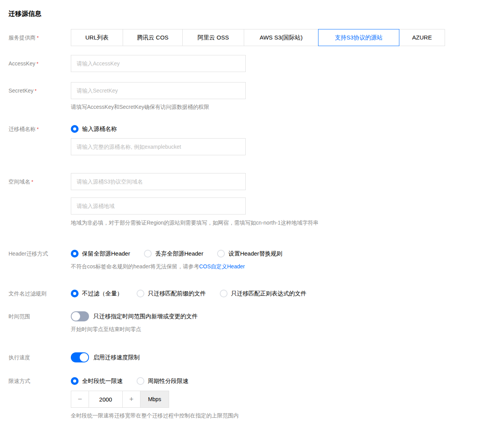  What do you see at coordinates (263, 294) in the screenshot?
I see `radio-regex-filter: 只迁移匹配正则表达式的文件` at bounding box center [263, 294].